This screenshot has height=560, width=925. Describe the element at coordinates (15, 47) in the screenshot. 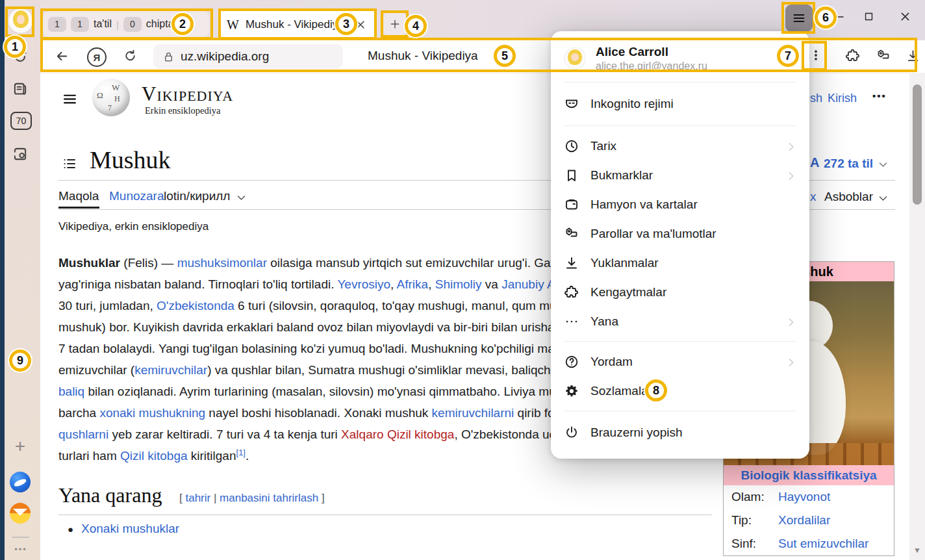

I see `annotation-number-1: 1` at that location.